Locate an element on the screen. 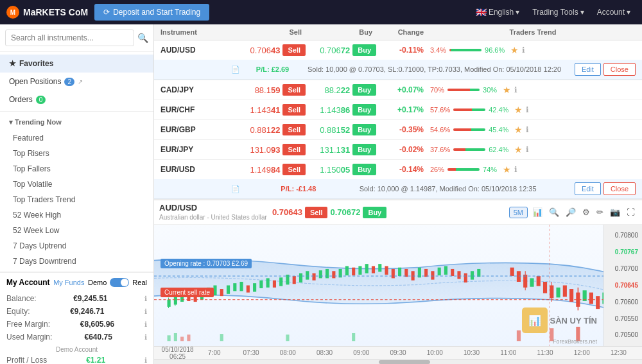 This screenshot has width=642, height=364. sidebar-item-favorites: ★ Favorites is located at coordinates (77, 64).